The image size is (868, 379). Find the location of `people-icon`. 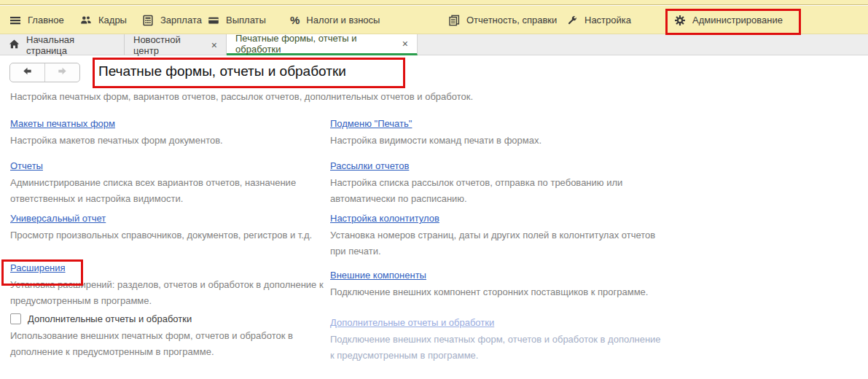

people-icon is located at coordinates (86, 20).